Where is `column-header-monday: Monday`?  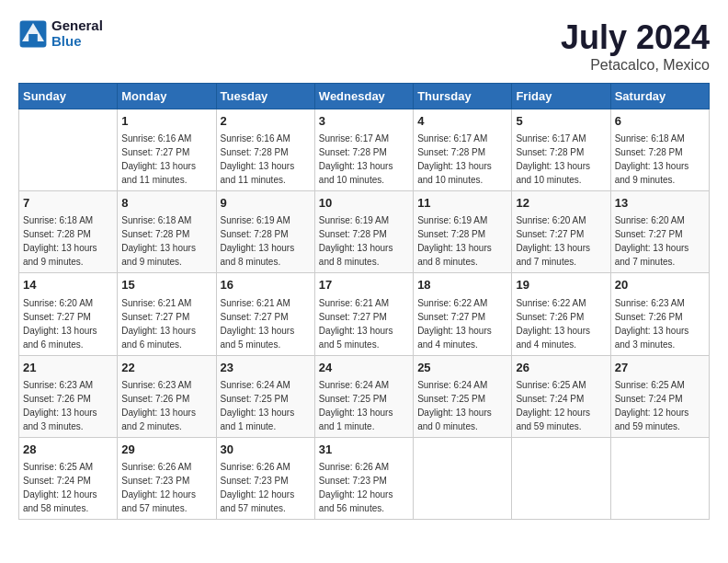 column-header-monday: Monday is located at coordinates (167, 97).